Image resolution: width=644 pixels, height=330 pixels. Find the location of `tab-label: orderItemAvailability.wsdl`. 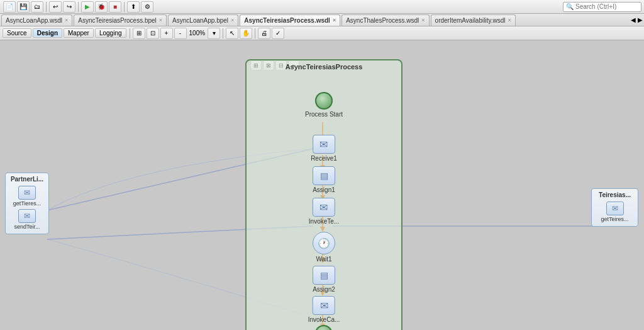

tab-label: orderItemAvailability.wsdl is located at coordinates (470, 20).